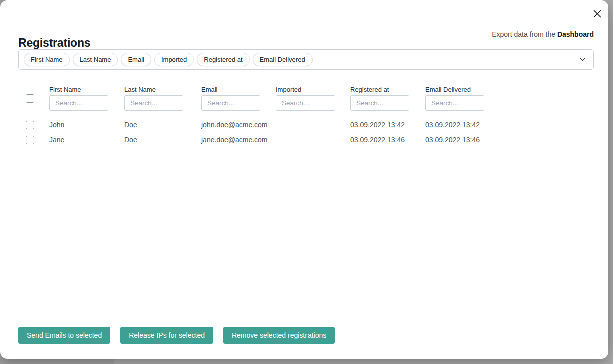  Describe the element at coordinates (306, 140) in the screenshot. I see `table-row: Jane Doe jane.doe@acme.com 03.09.2022 13…` at that location.